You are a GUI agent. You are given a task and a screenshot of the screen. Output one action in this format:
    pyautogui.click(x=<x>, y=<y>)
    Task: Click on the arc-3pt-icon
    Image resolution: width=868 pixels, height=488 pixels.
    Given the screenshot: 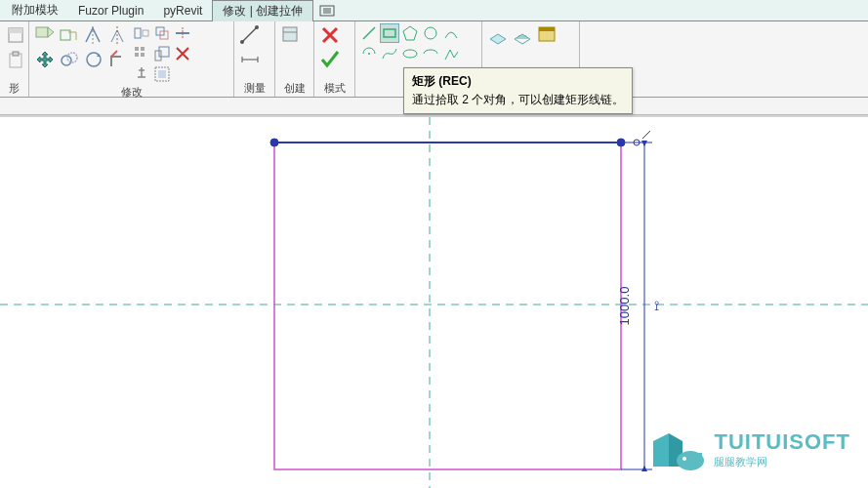 What is the action you would take?
    pyautogui.click(x=451, y=33)
    